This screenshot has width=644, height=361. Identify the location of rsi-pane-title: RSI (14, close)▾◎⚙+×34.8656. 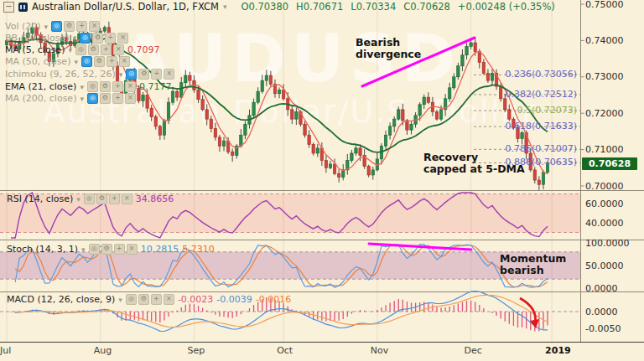
(91, 199).